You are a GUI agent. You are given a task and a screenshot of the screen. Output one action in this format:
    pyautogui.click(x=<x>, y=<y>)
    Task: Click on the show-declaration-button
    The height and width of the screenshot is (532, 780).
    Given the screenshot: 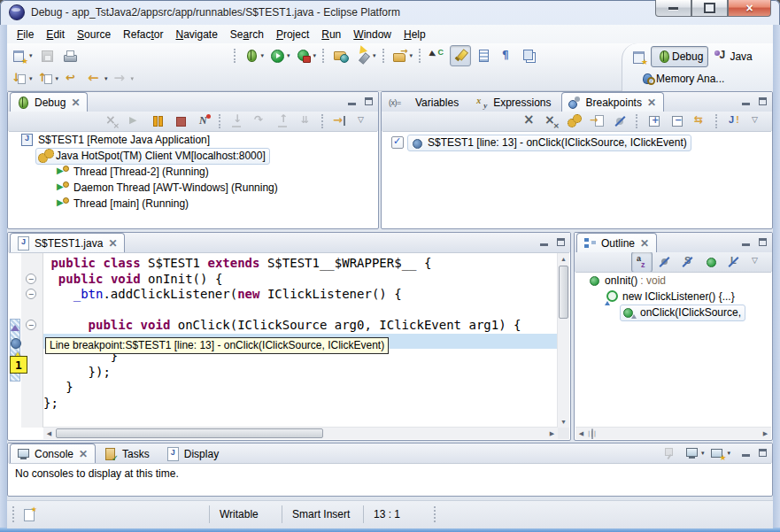 What is the action you would take?
    pyautogui.click(x=437, y=56)
    